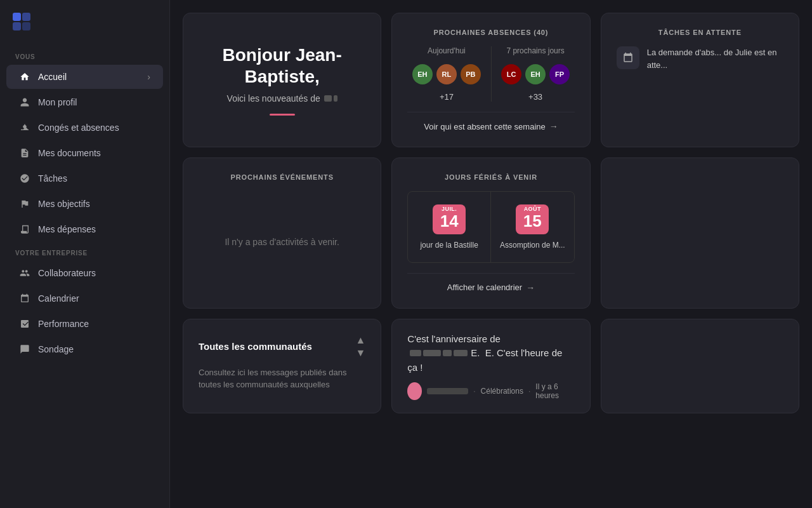  What do you see at coordinates (148, 77) in the screenshot?
I see `chevron-right-icon: ›` at bounding box center [148, 77].